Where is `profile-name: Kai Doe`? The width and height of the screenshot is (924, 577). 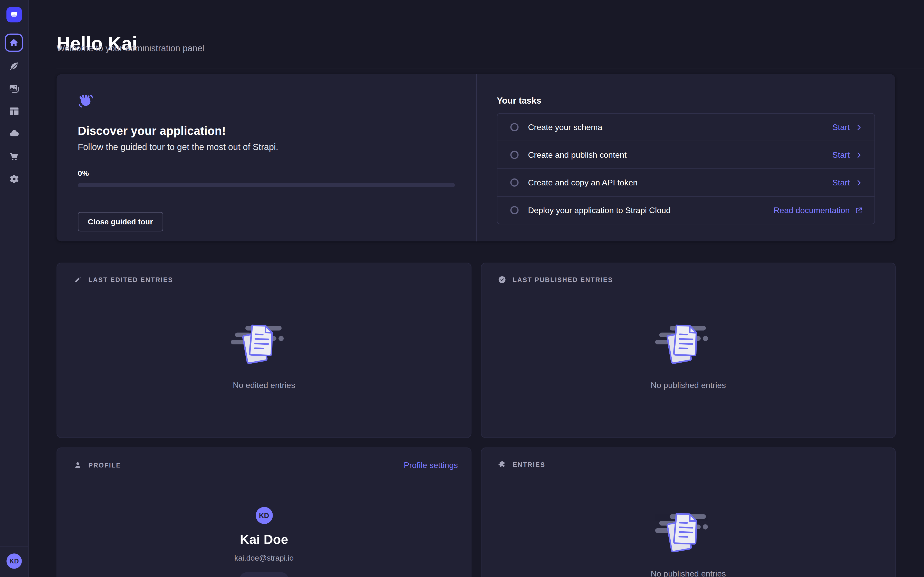 profile-name: Kai Doe is located at coordinates (264, 540).